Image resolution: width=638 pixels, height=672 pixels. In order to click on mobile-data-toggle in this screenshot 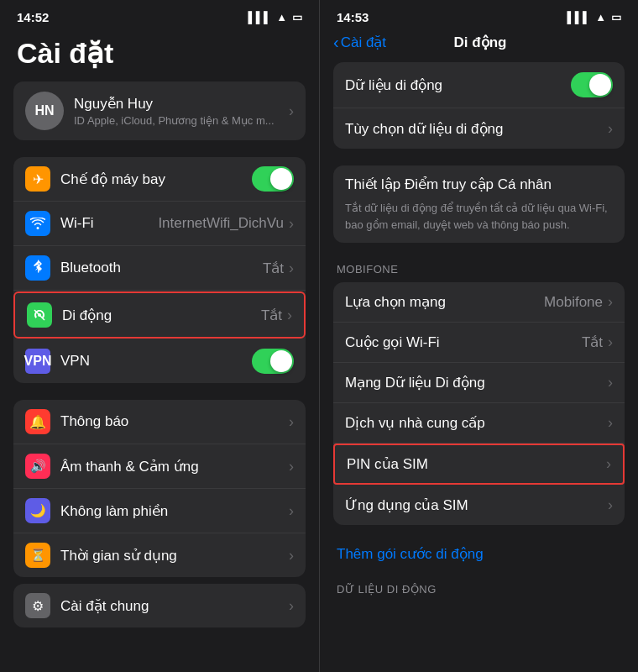, I will do `click(592, 85)`.